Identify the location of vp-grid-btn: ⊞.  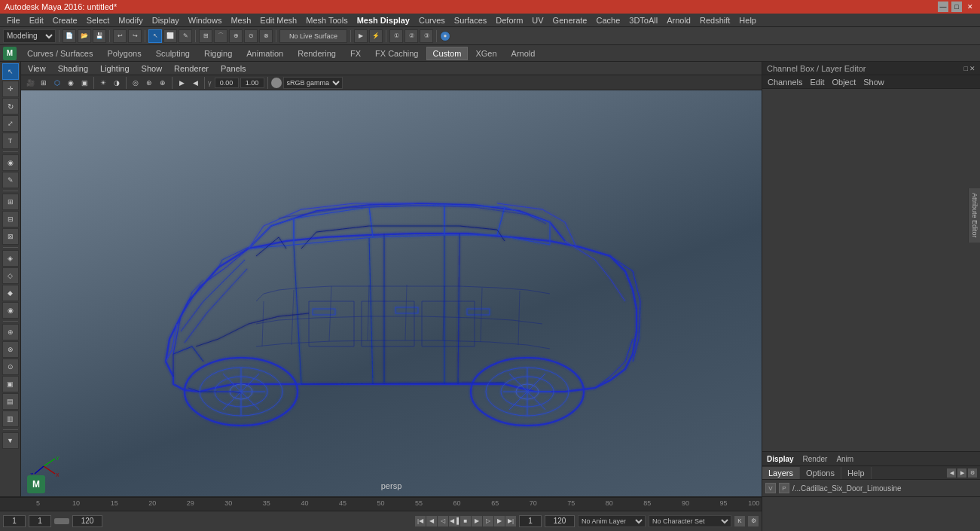
(44, 83).